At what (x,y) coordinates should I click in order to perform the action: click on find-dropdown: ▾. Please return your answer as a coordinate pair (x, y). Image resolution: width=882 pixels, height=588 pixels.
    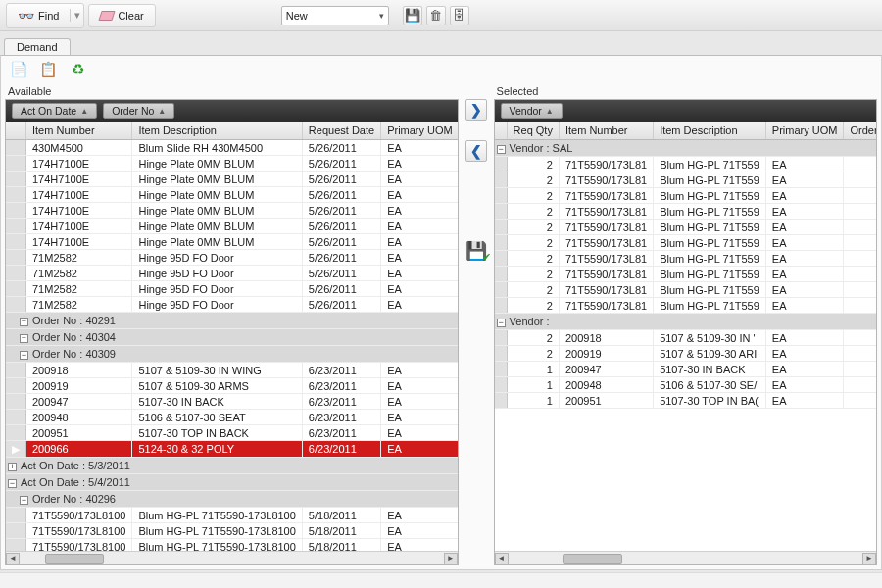
    Looking at the image, I should click on (75, 16).